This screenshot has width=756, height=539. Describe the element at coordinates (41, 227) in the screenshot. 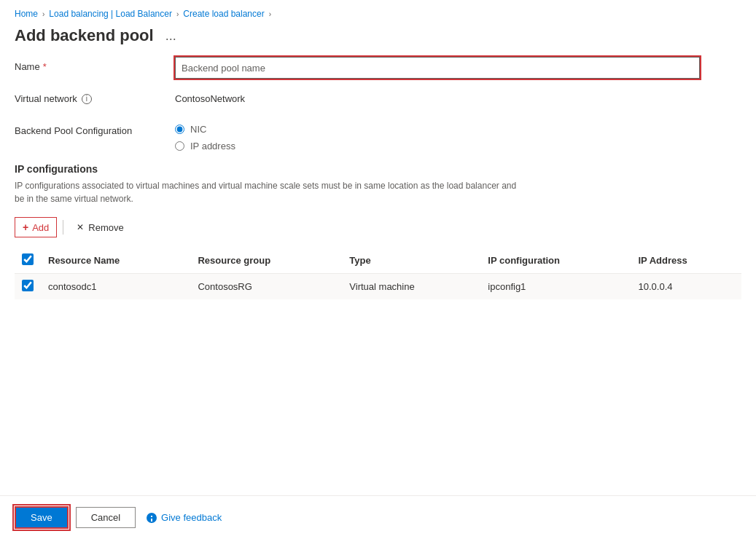

I see `add-label: Add` at that location.